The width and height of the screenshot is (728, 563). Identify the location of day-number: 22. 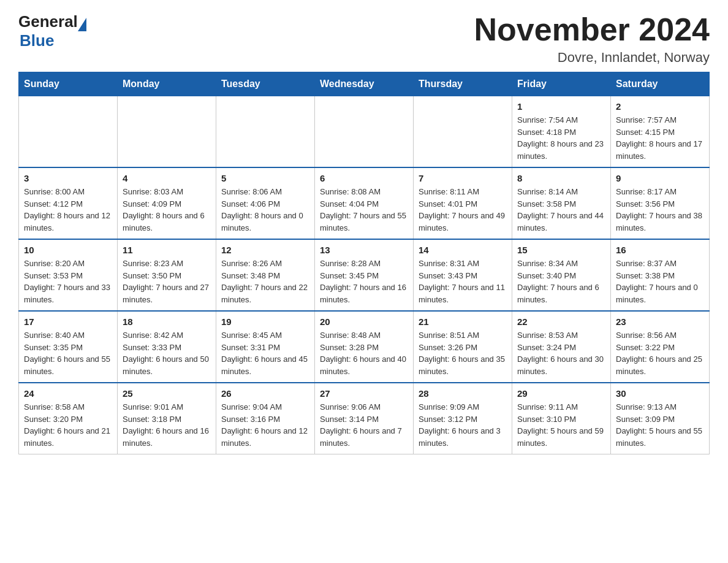
(561, 321).